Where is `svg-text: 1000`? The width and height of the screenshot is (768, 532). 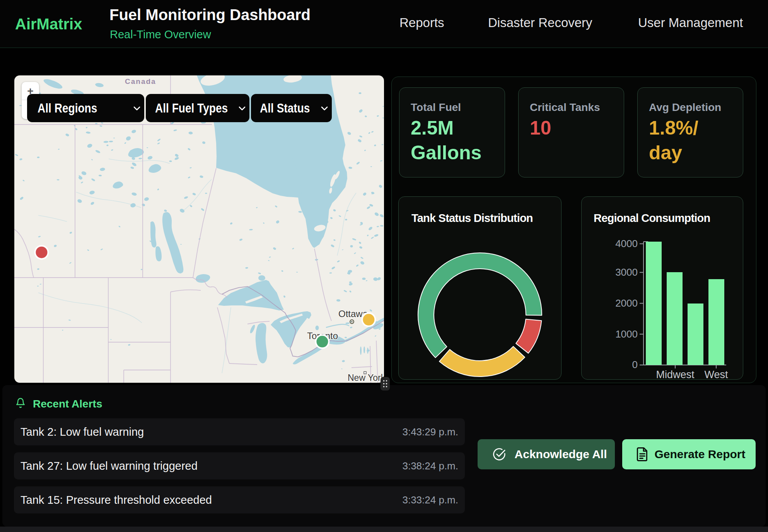
svg-text: 1000 is located at coordinates (626, 334).